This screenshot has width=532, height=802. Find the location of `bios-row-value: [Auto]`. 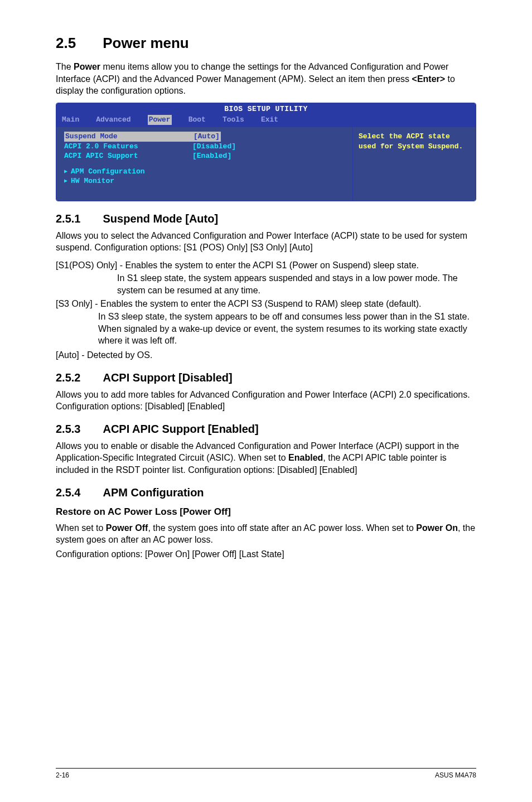

bios-row-value: [Auto] is located at coordinates (206, 137).